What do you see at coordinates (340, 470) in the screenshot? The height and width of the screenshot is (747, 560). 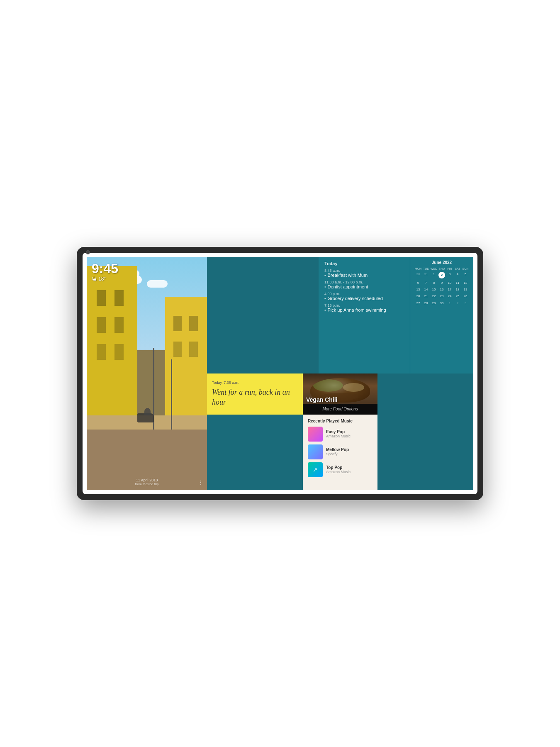 I see `music-item-3: ↗ Top Pop Amazon Music` at bounding box center [340, 470].